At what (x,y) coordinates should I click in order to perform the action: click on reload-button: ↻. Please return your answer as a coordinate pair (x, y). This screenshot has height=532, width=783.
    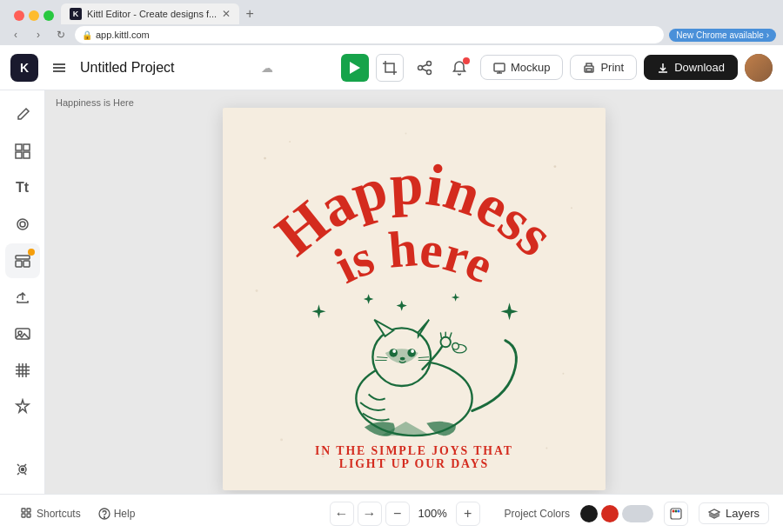
    Looking at the image, I should click on (61, 35).